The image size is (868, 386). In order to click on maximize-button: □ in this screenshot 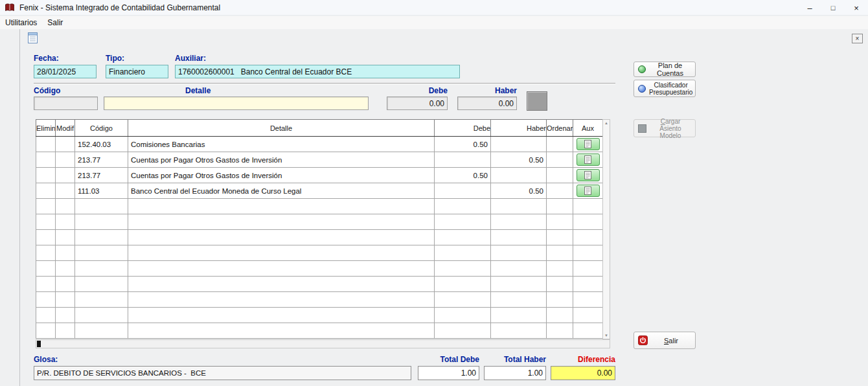, I will do `click(833, 8)`.